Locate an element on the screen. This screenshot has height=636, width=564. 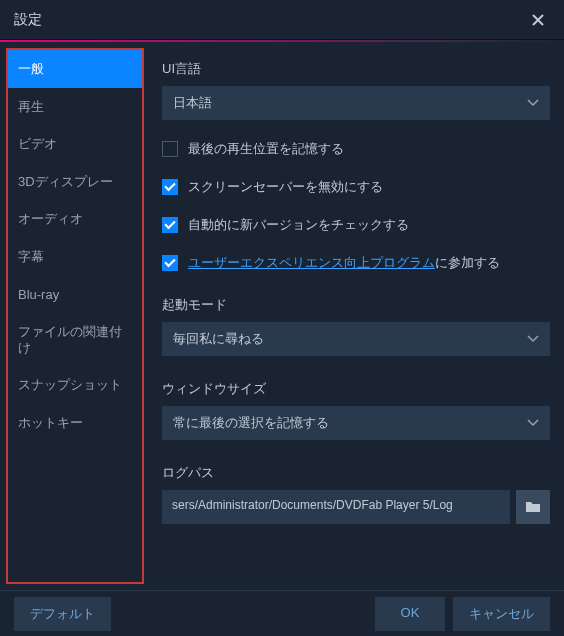
sidebar-item-label: オーディオ is located at coordinates (50, 218).